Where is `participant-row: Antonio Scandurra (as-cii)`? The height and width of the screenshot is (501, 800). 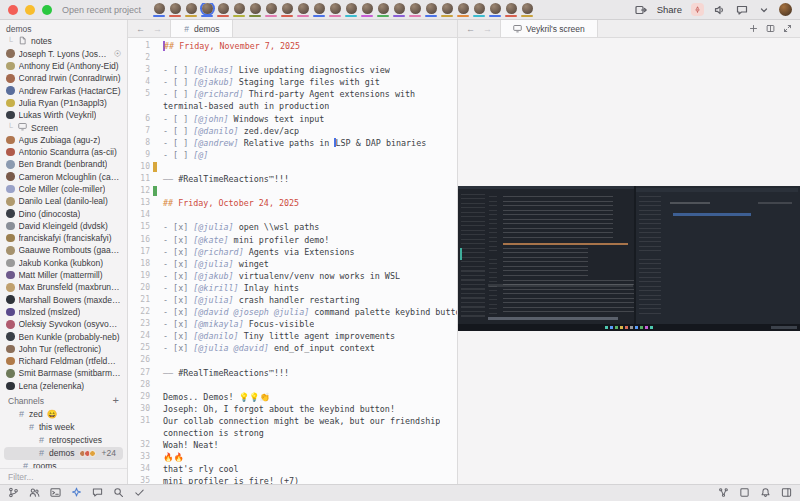 participant-row: Antonio Scandurra (as-cii) is located at coordinates (64, 152).